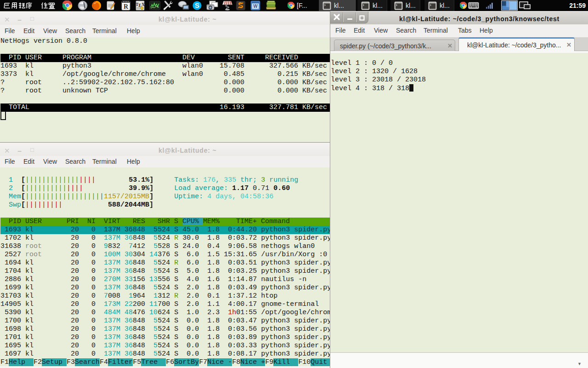 This screenshot has width=588, height=368. Describe the element at coordinates (255, 6) in the screenshot. I see `svg-text: W` at that location.